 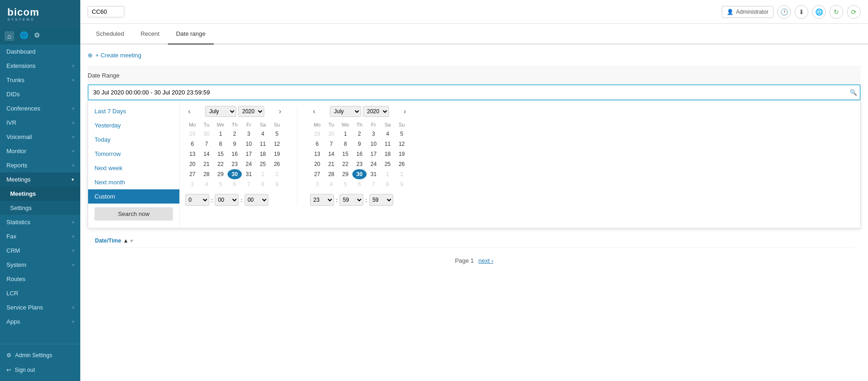 What do you see at coordinates (220, 134) in the screenshot?
I see `calendar-day: 1` at bounding box center [220, 134].